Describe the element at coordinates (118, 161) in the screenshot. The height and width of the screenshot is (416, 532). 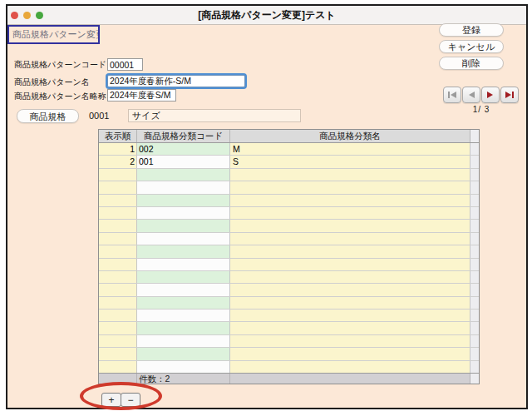
I see `order-cell: 2` at that location.